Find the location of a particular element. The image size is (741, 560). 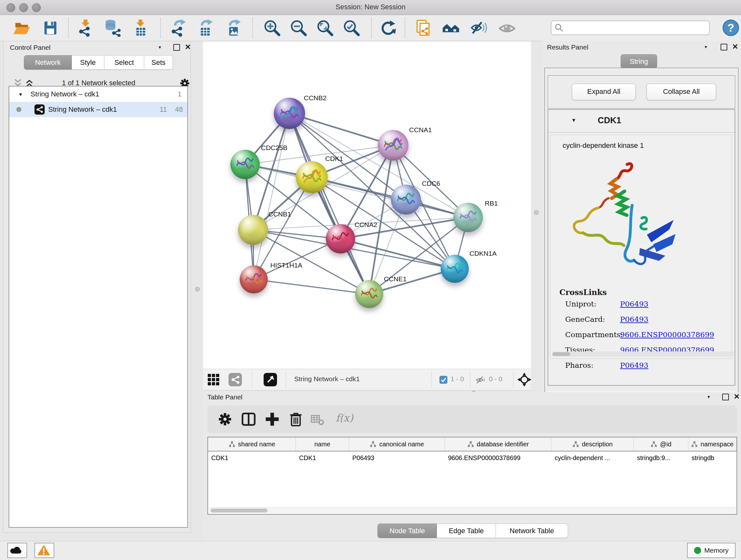

tab-network-table: Network Table is located at coordinates (532, 531).